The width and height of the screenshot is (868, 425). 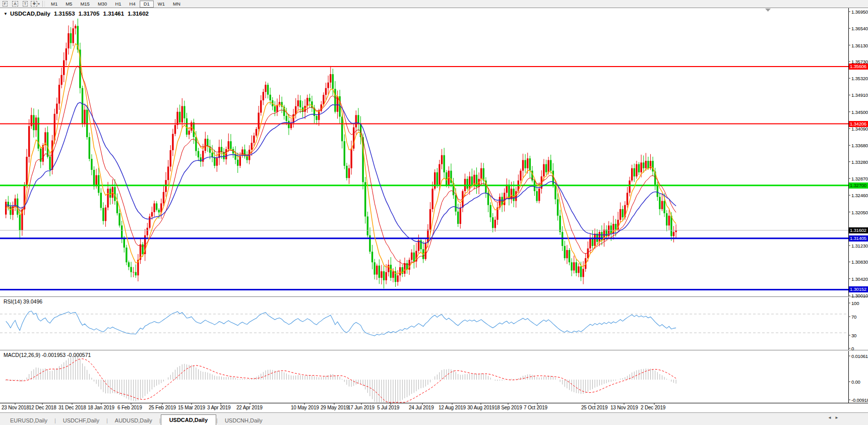 I want to click on tab-usdcad-daily: USDCAD,Daily, so click(x=189, y=419).